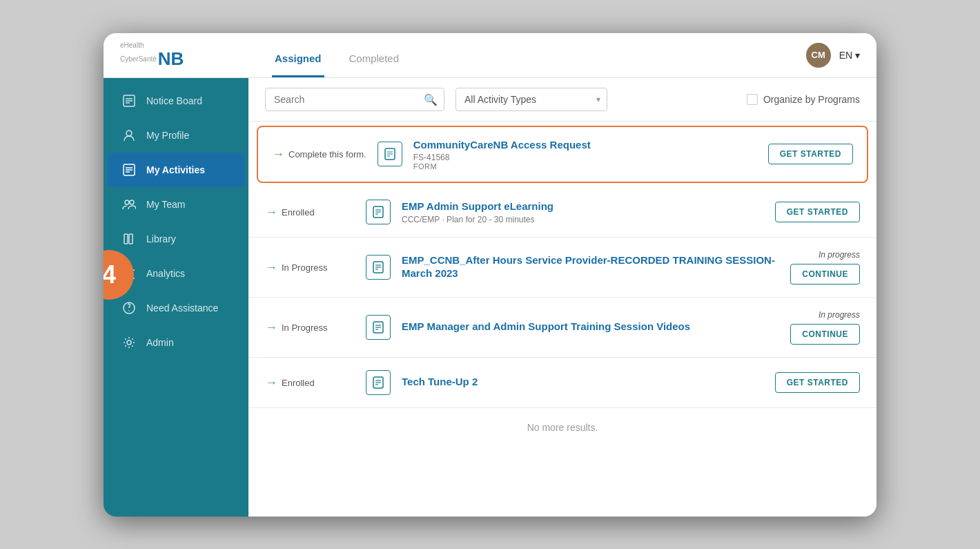  Describe the element at coordinates (129, 135) in the screenshot. I see `my-profile-icon` at that location.